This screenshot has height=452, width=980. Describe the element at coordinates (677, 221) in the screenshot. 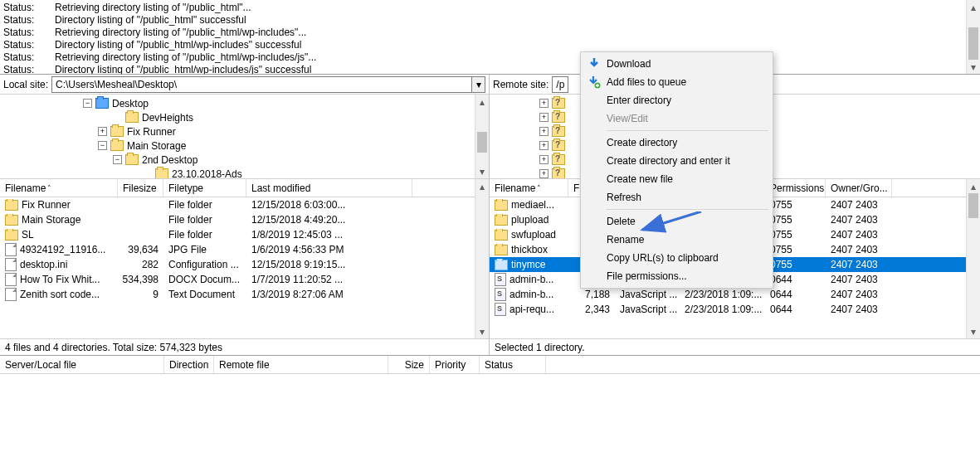

I see `menu-delete: Delete` at that location.